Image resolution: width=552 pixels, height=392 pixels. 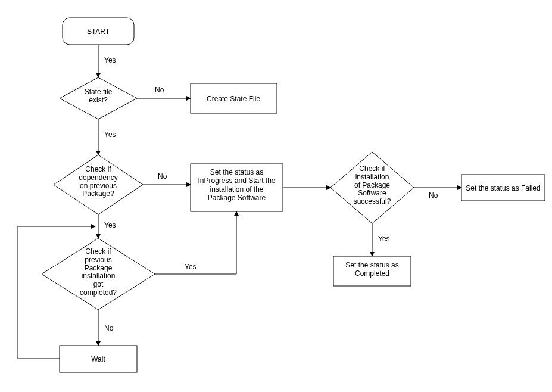 What do you see at coordinates (236, 185) in the screenshot?
I see `node-set-inprogress-label: Set the status asInProgress and Start th…` at bounding box center [236, 185].